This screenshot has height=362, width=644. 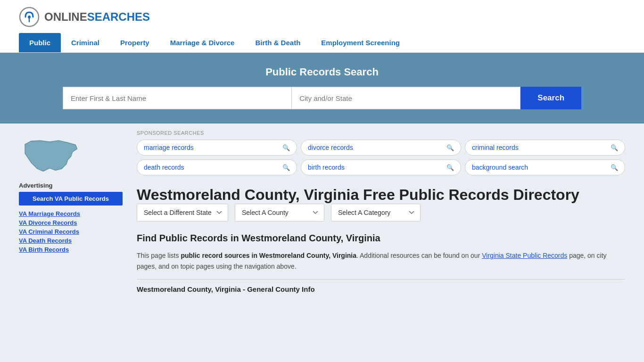 I want to click on nav-employment: Employment Screening, so click(x=360, y=42).